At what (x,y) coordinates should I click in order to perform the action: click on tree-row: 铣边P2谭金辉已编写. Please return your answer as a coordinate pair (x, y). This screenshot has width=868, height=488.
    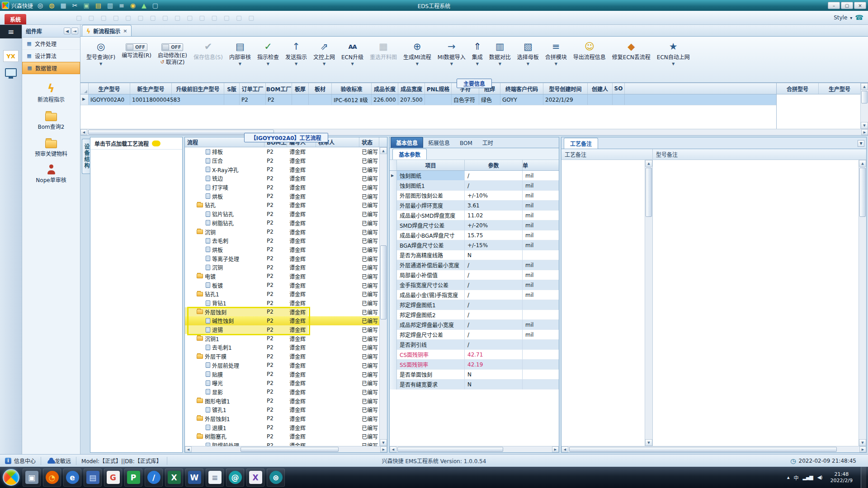
    Looking at the image, I should click on (282, 178).